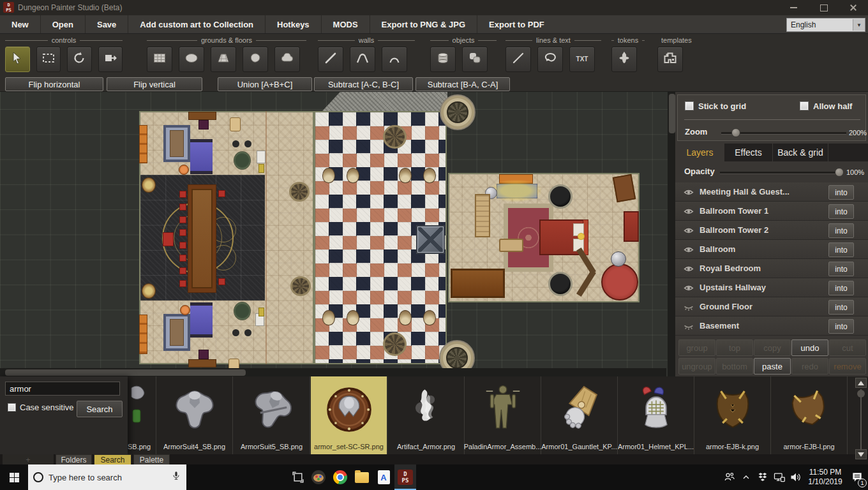 The height and width of the screenshot is (490, 868). I want to click on allow-half-checkbox, so click(804, 106).